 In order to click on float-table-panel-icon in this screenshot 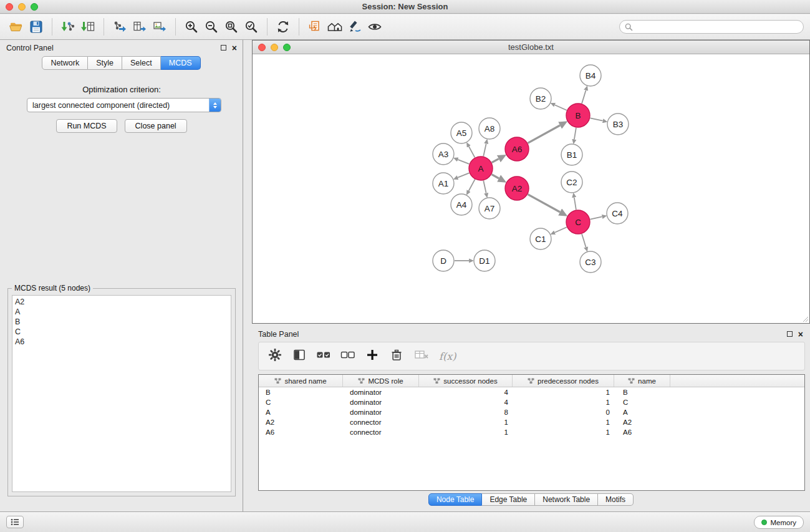, I will do `click(789, 334)`.